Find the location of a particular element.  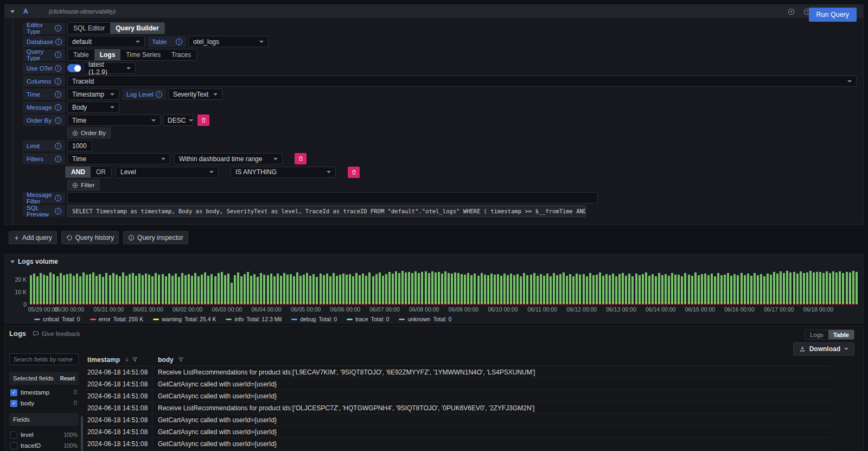

give-feedback-link: Give feedback is located at coordinates (56, 334).